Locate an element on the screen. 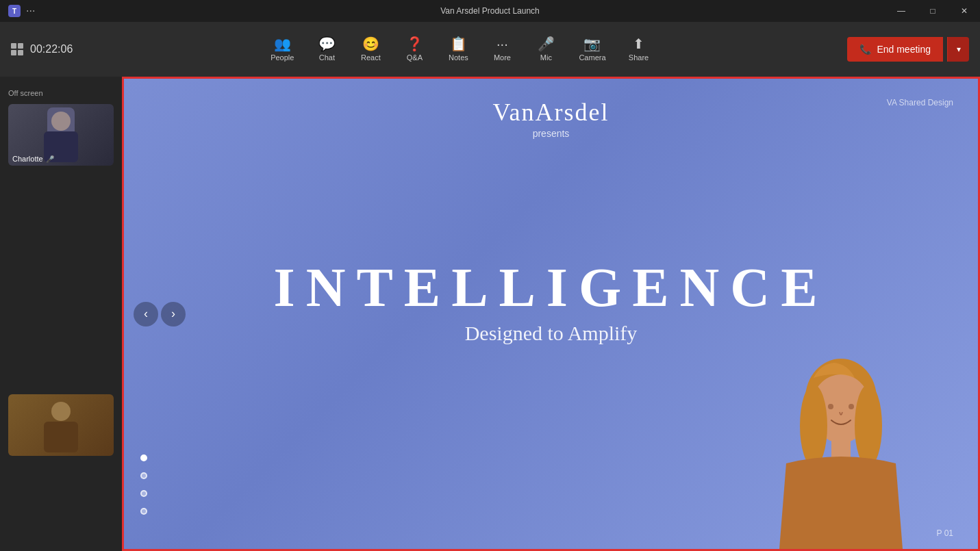 The width and height of the screenshot is (980, 551). charlotte-mic-off-icon: 🎤 is located at coordinates (50, 159).